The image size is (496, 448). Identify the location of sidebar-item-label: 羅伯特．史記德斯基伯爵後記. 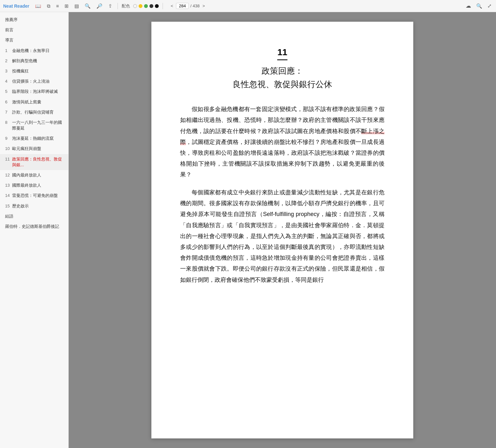
(32, 227).